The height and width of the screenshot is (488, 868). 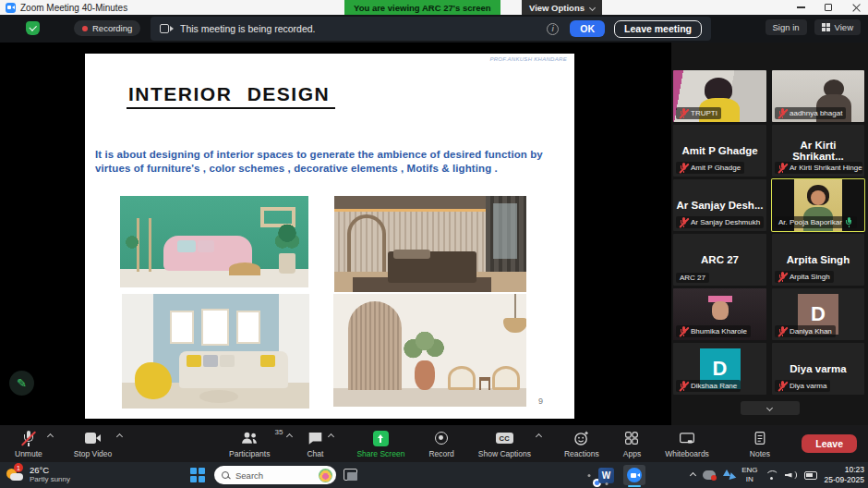 What do you see at coordinates (634, 486) in the screenshot?
I see `active-app-indicator` at bounding box center [634, 486].